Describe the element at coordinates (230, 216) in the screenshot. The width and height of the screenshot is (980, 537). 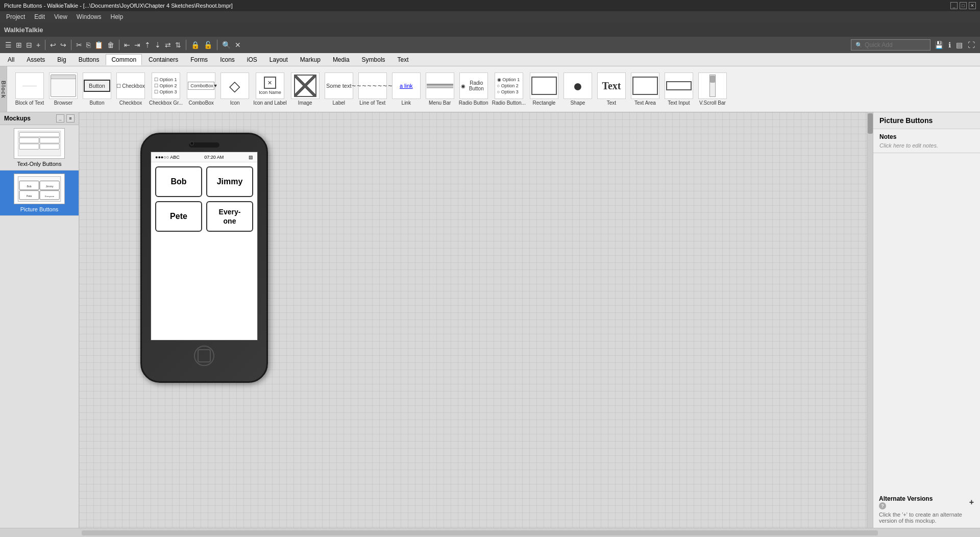
I see `phone-button-everyone: Every-one` at that location.